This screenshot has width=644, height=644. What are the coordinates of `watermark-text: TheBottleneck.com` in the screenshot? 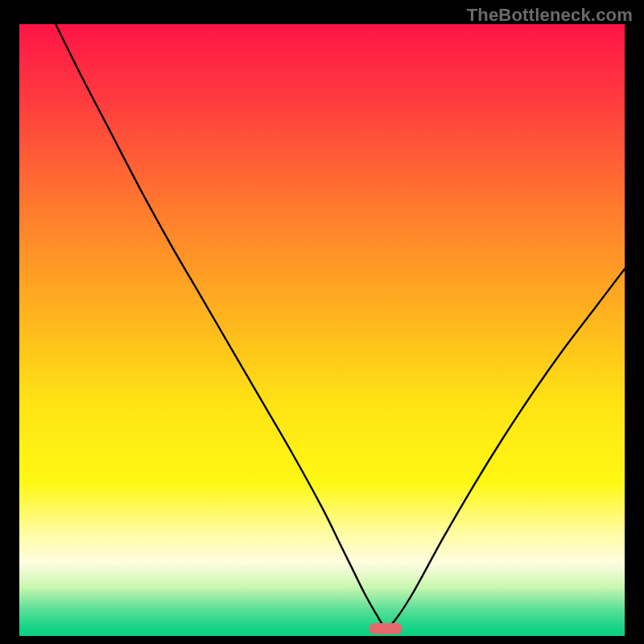 It's located at (550, 15).